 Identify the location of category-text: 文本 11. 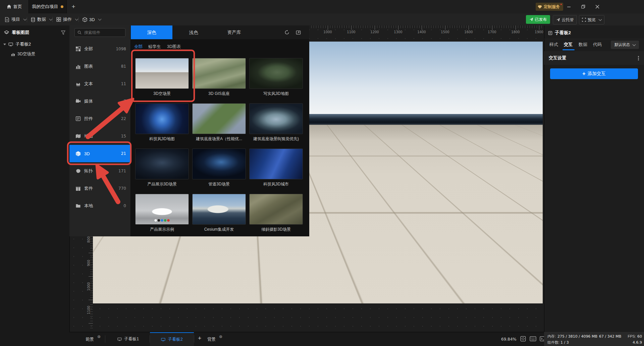
(100, 84).